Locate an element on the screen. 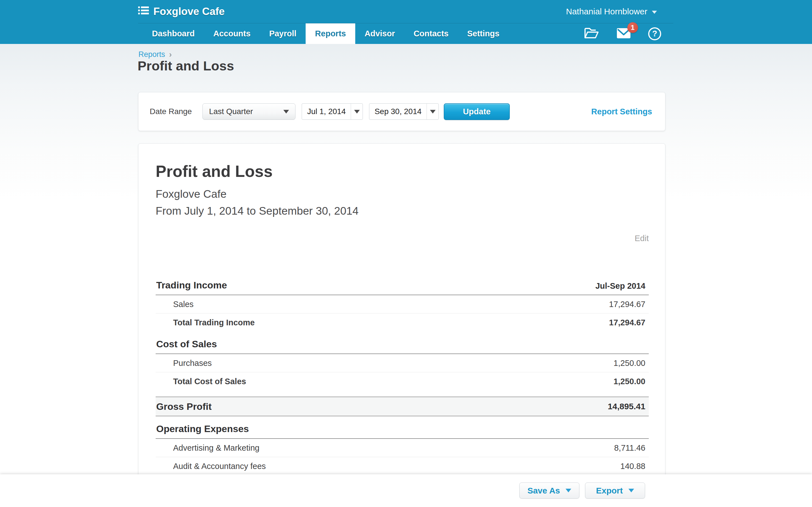 The height and width of the screenshot is (507, 812). row-label: Sales is located at coordinates (183, 304).